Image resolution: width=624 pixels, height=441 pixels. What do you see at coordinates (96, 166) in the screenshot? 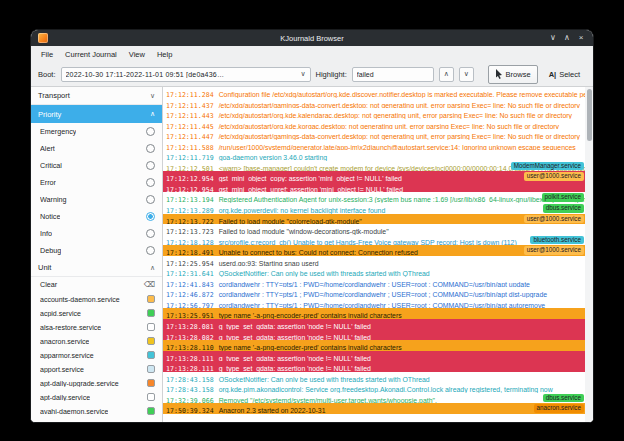
I see `priority-option-critical: Critical` at bounding box center [96, 166].